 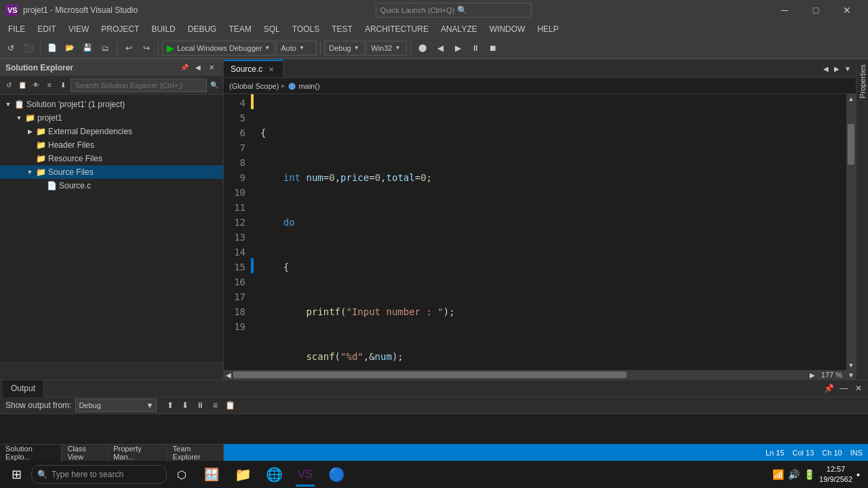 I want to click on tab-solution-explorer: Solution Explo..., so click(x=31, y=453).